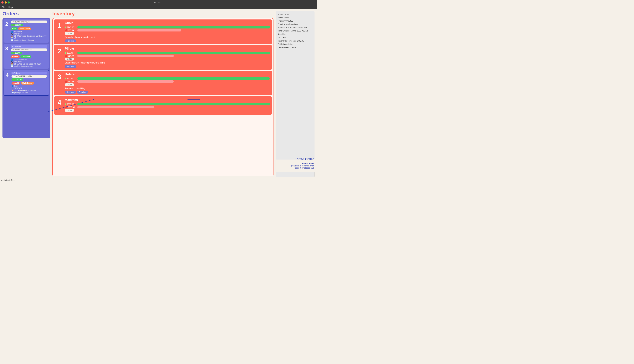  What do you see at coordinates (304, 159) in the screenshot?
I see `annotation-edited-order: Edited Order` at bounding box center [304, 159].